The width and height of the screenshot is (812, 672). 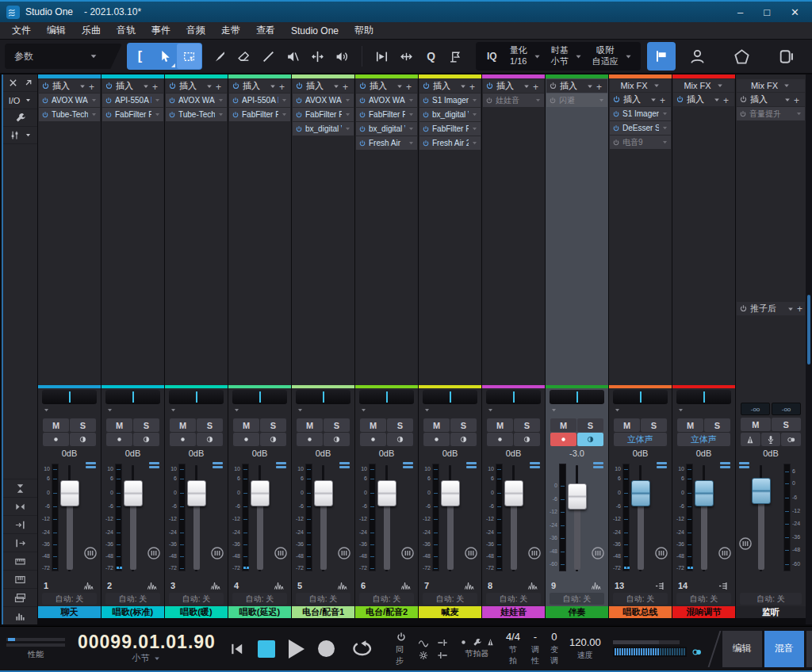 What do you see at coordinates (771, 612) in the screenshot?
I see `channel-name: 监听` at bounding box center [771, 612].